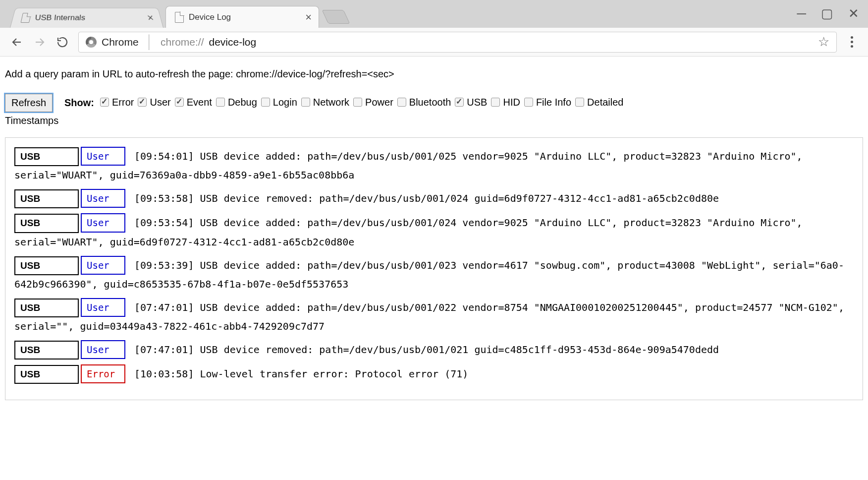  I want to click on log-entry: USBUser [09:53:54] USB device added: pat…, so click(434, 232).